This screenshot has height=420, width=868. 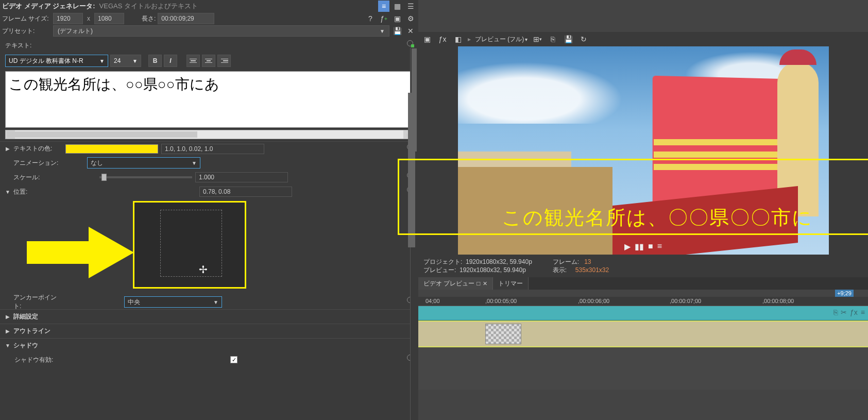 What do you see at coordinates (209, 135) in the screenshot?
I see `text-hscrollbar: ◀ ▶` at bounding box center [209, 135].